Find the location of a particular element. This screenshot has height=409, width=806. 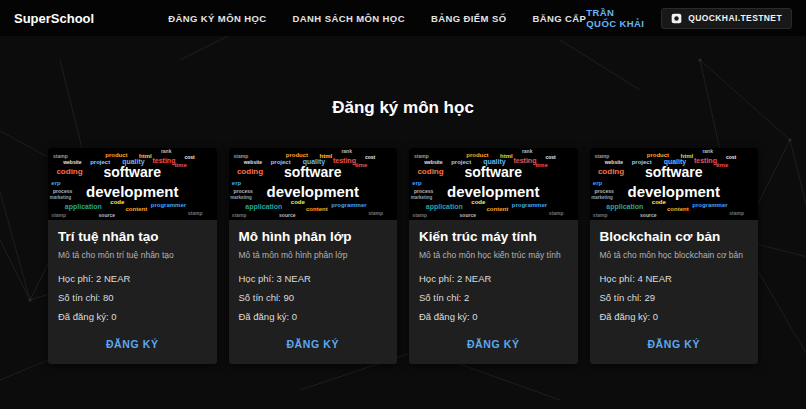

course-card-body: Mô hình phân lớp Mô tả môn mô hình phân … is located at coordinates (314, 275).